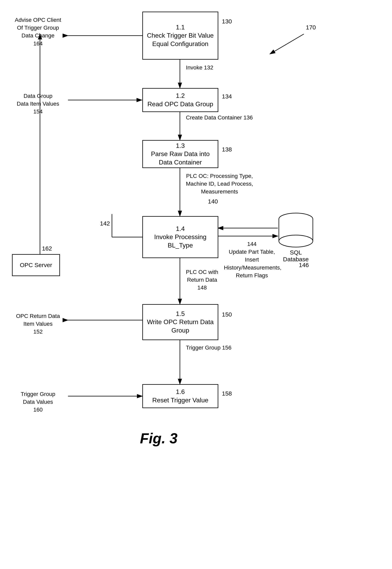 Image resolution: width=392 pixels, height=569 pixels. Describe the element at coordinates (47, 248) in the screenshot. I see `ref-162: 162` at that location.